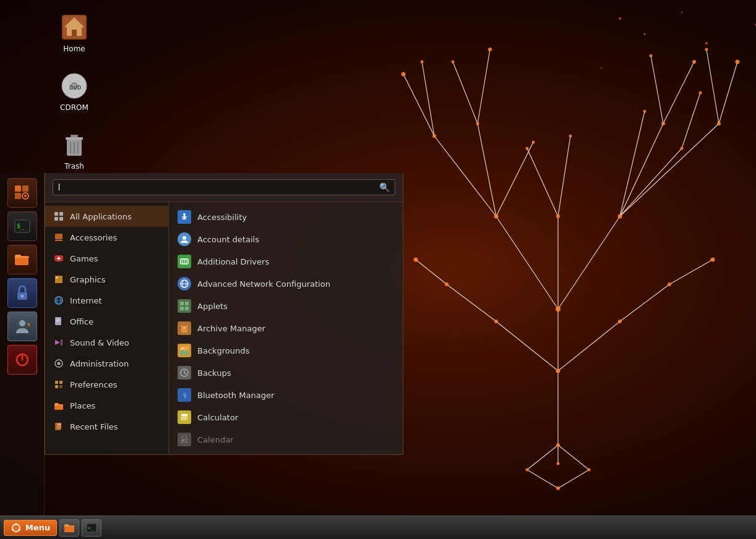  Describe the element at coordinates (106, 427) in the screenshot. I see `category-recent-files: Recent Files` at that location.